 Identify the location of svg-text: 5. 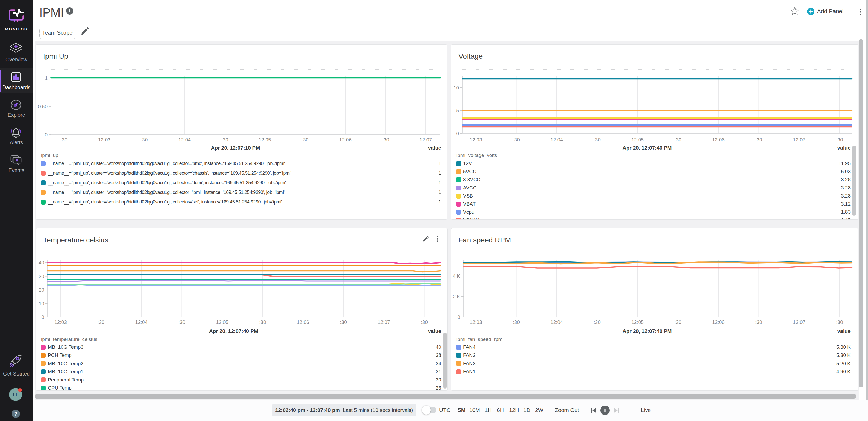
(458, 111).